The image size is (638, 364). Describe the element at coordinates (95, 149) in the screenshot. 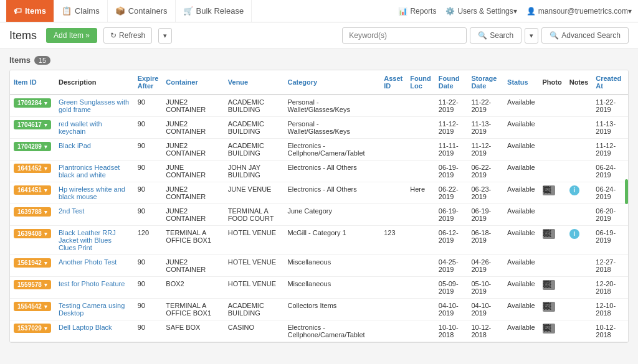

I see `cell-description: Black iPad` at that location.